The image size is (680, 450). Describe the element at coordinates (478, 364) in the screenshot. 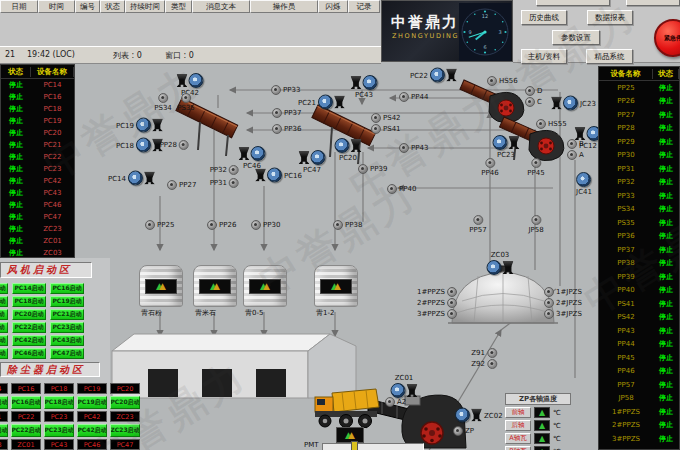

I see `node-label: Z92` at that location.